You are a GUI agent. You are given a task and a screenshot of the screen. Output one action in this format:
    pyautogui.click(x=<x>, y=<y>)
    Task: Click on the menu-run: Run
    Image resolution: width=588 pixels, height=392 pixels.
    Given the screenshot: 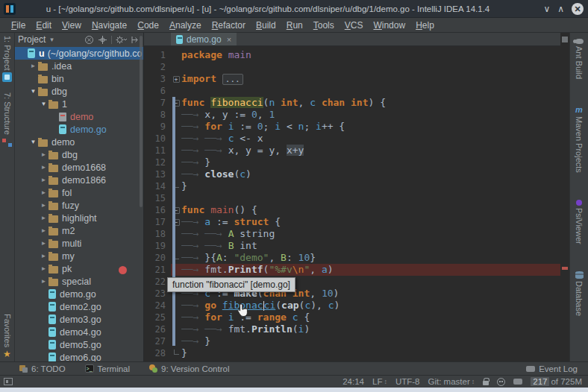 What is the action you would take?
    pyautogui.click(x=295, y=25)
    